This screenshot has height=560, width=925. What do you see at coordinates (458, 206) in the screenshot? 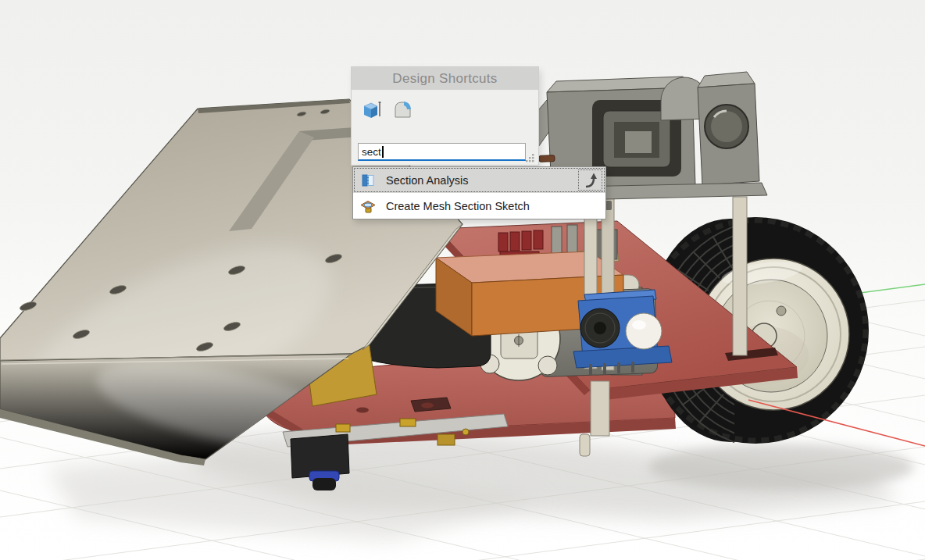
I see `suggestion-label: Create Mesh Section Sketch` at bounding box center [458, 206].